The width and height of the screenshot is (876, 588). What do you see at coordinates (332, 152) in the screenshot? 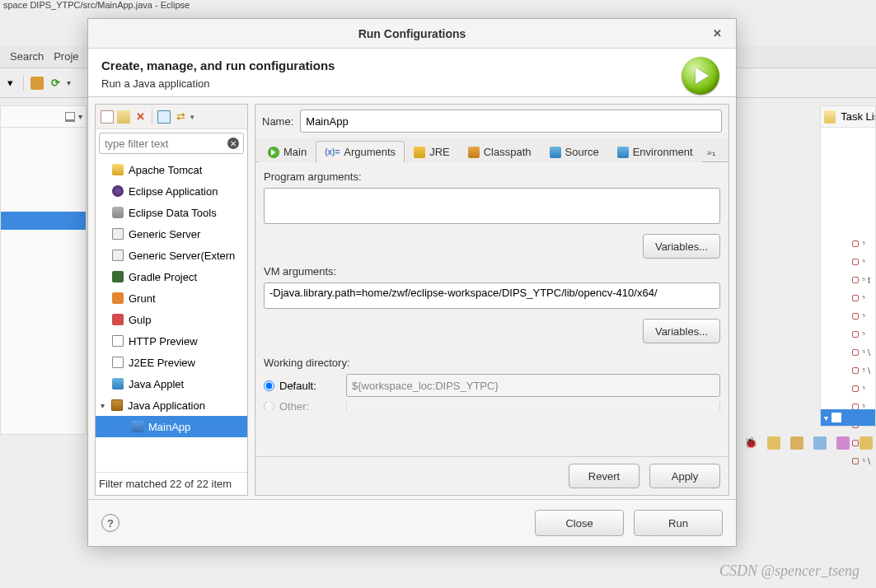
I see `arguments-tab-icon: (x)=` at bounding box center [332, 152].